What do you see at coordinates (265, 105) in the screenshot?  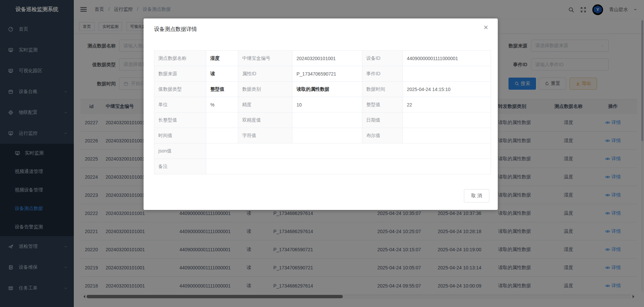 I see `desc-label: 精度` at bounding box center [265, 105].